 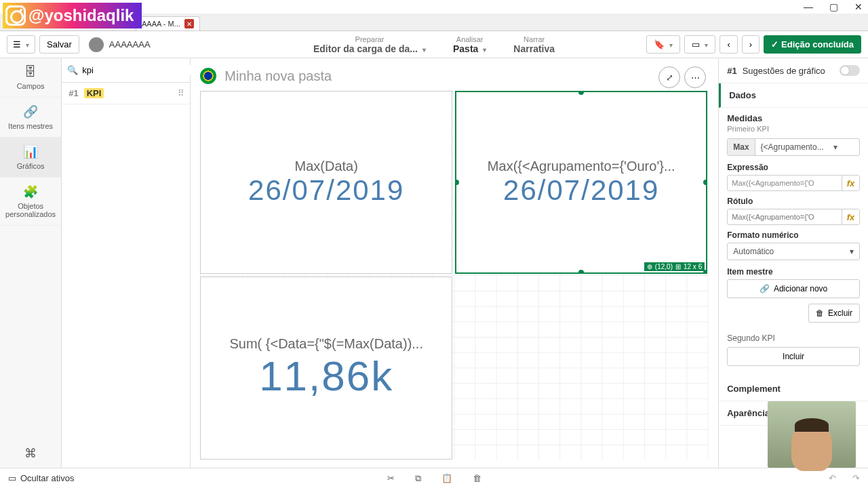 What do you see at coordinates (834, 7) in the screenshot?
I see `maximize-icon: ▢` at bounding box center [834, 7].